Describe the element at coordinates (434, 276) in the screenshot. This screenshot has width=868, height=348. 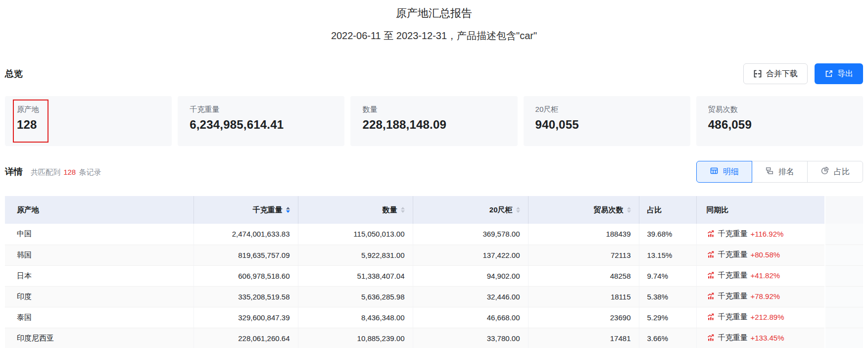
I see `table-row: 日本 606,978,518.60 51,338,407.04 94,902.0…` at that location.